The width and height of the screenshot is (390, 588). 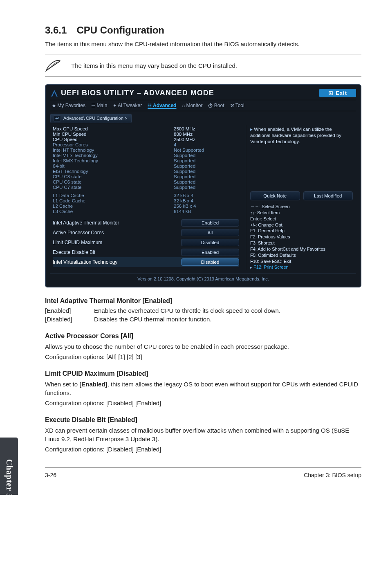 I want to click on opt-val: Enables the overheated CPU to throttle i…, so click(x=228, y=311).